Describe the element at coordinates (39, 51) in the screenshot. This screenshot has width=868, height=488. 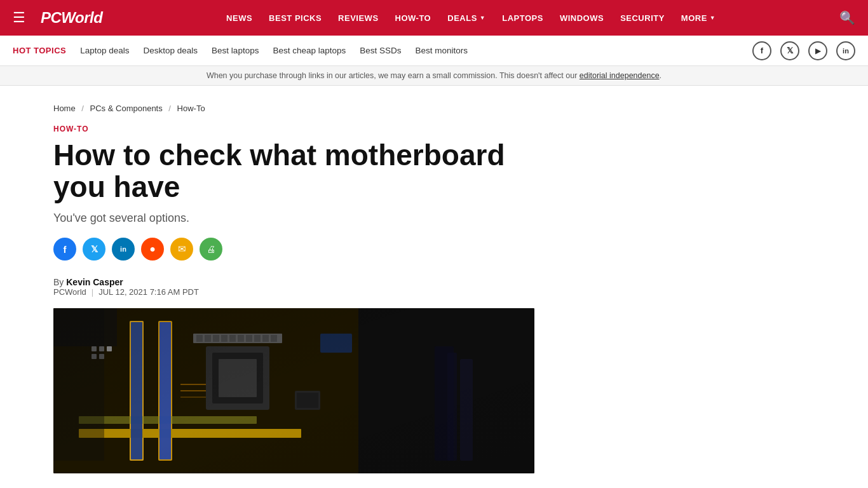
I see `hot-topics-label: HOT TOPICS` at that location.